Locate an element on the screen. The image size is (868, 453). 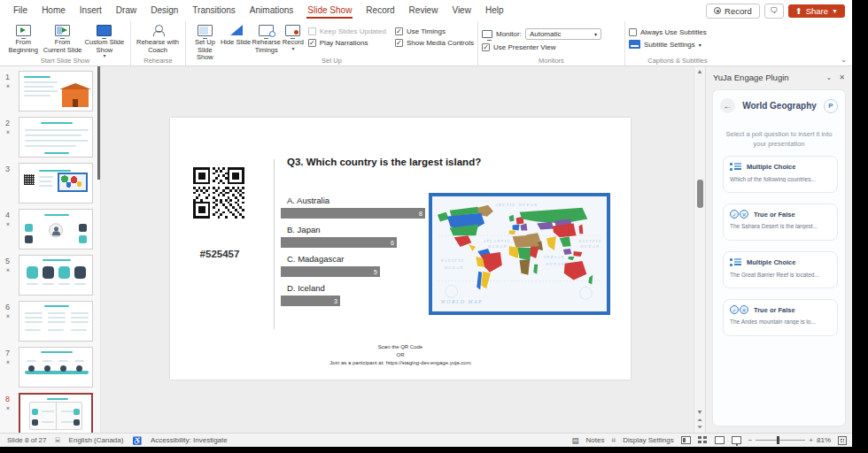
always-use-subtitles-checkbox: Always Use Subtitles is located at coordinates (668, 32).